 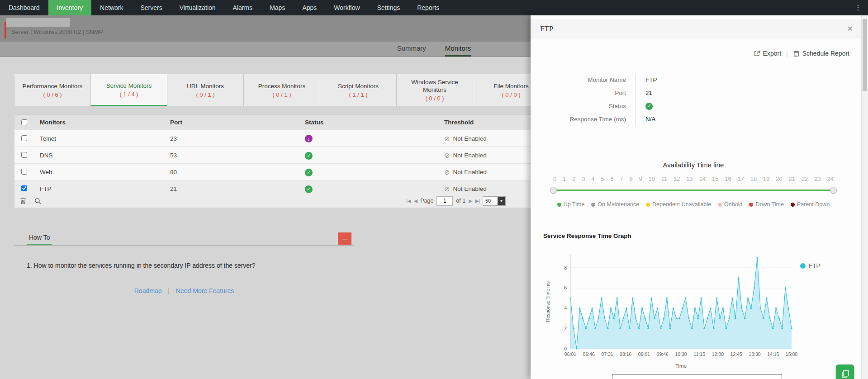 What do you see at coordinates (282, 90) in the screenshot?
I see `monitor-type-tabs: Performance Monitors ( 0 / 6 ) Service M…` at bounding box center [282, 90].